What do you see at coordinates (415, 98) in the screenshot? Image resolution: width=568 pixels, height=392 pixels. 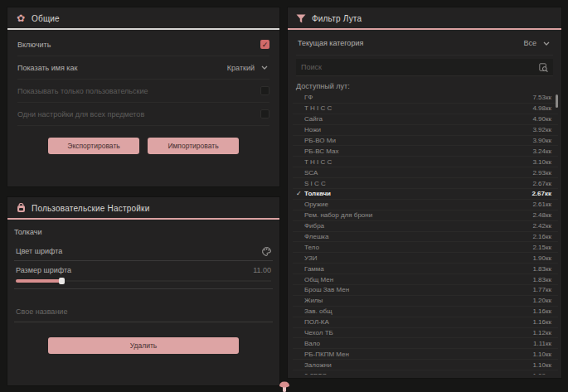 I see `loot-item-name: ГФ` at bounding box center [415, 98].